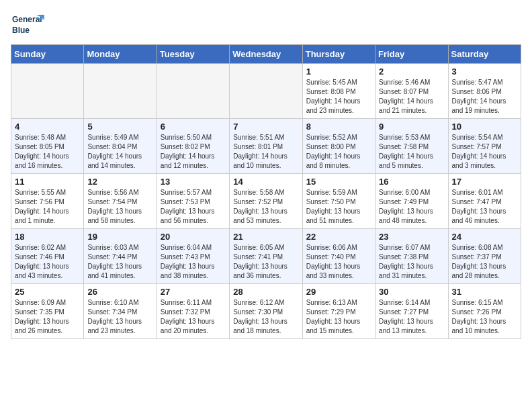 The image size is (532, 411). Describe the element at coordinates (47, 236) in the screenshot. I see `day-number: 18` at that location.